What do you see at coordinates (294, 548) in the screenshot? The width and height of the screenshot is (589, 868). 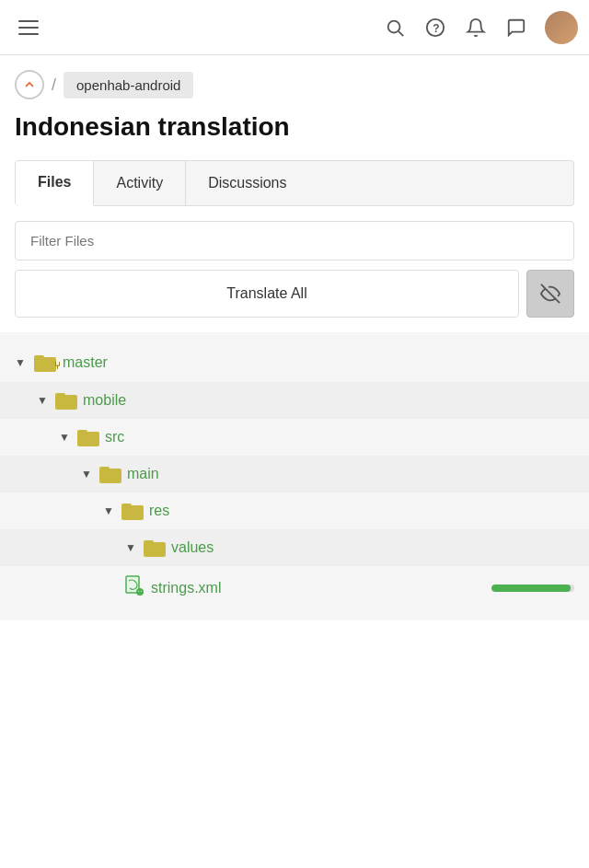 I see `tree-item-values: ▼ values` at bounding box center [294, 548].